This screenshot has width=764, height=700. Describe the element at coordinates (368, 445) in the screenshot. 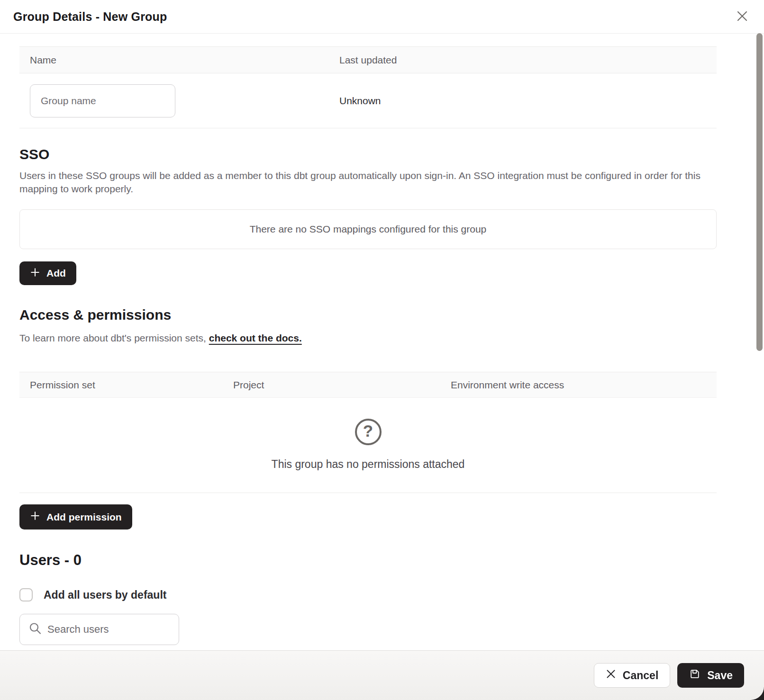

I see `permissions-empty-state: ? This group has no permissions attached` at that location.